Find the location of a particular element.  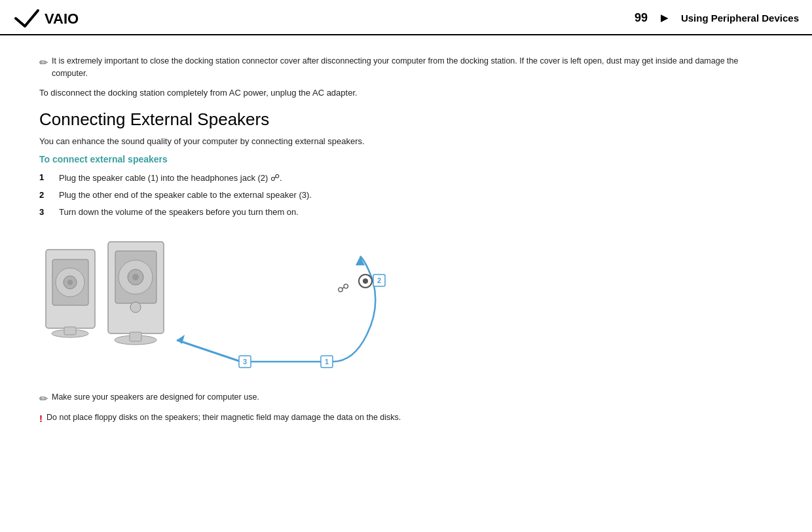

step-3-text: Turn down the volume of the speakers bef… is located at coordinates (179, 212).